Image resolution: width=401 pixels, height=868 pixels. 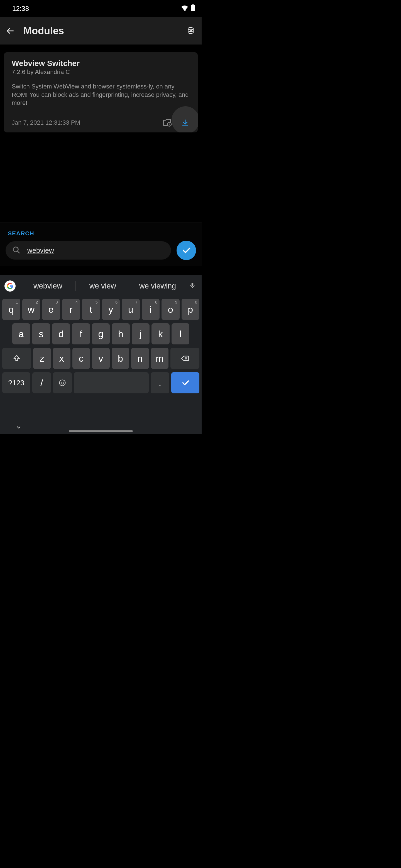 What do you see at coordinates (171, 309) in the screenshot?
I see `key-o: o9` at bounding box center [171, 309].